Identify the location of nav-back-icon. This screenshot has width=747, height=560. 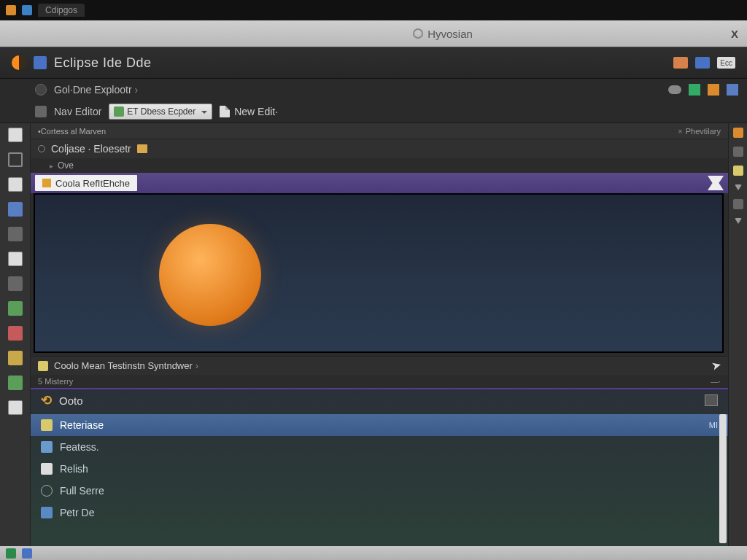
(41, 90).